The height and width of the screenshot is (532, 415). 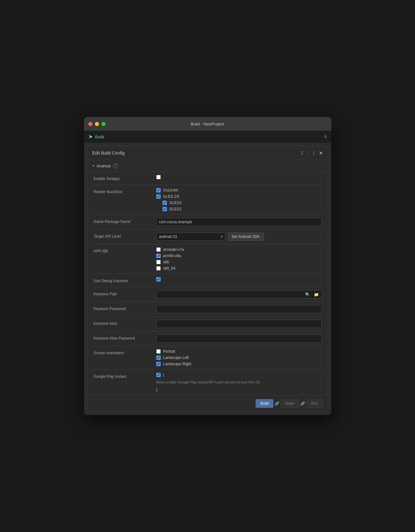 I want to click on set-android-sdk-button: Set Android SDK, so click(x=246, y=237).